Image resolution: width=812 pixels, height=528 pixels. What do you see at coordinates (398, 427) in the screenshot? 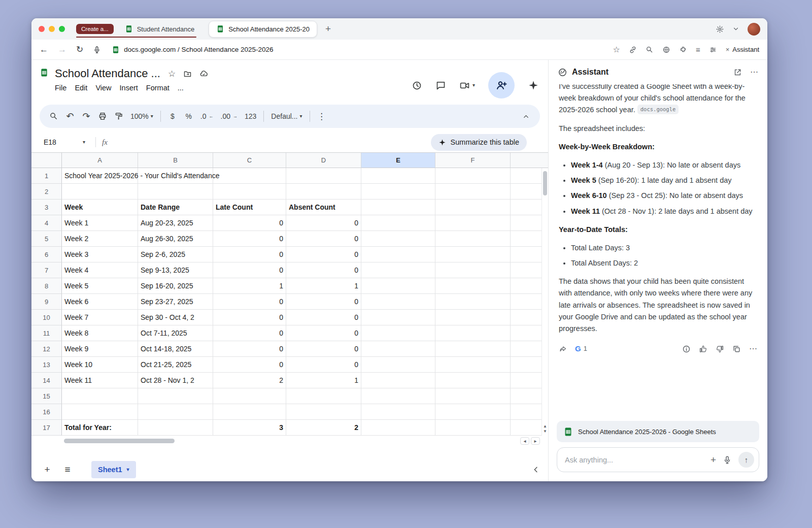
I see `cell-E17` at bounding box center [398, 427].